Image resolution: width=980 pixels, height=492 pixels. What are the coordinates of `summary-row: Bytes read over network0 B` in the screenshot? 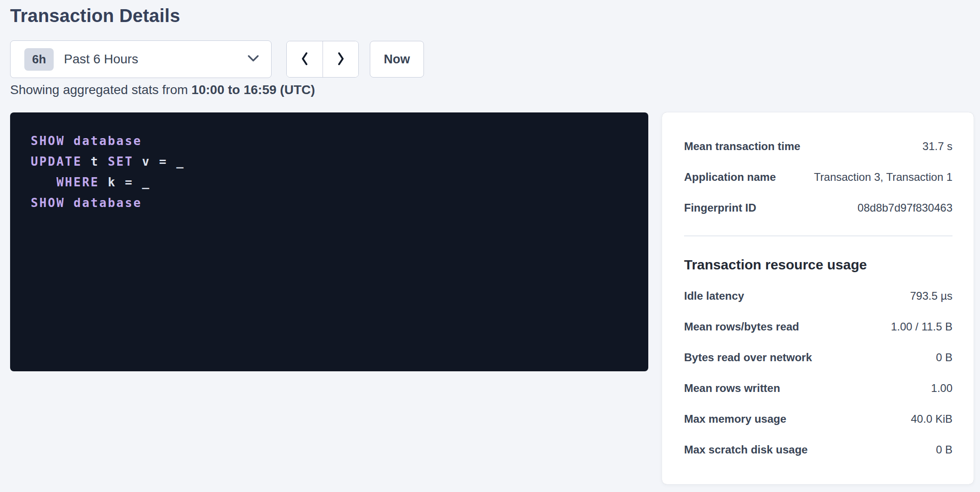 It's located at (819, 357).